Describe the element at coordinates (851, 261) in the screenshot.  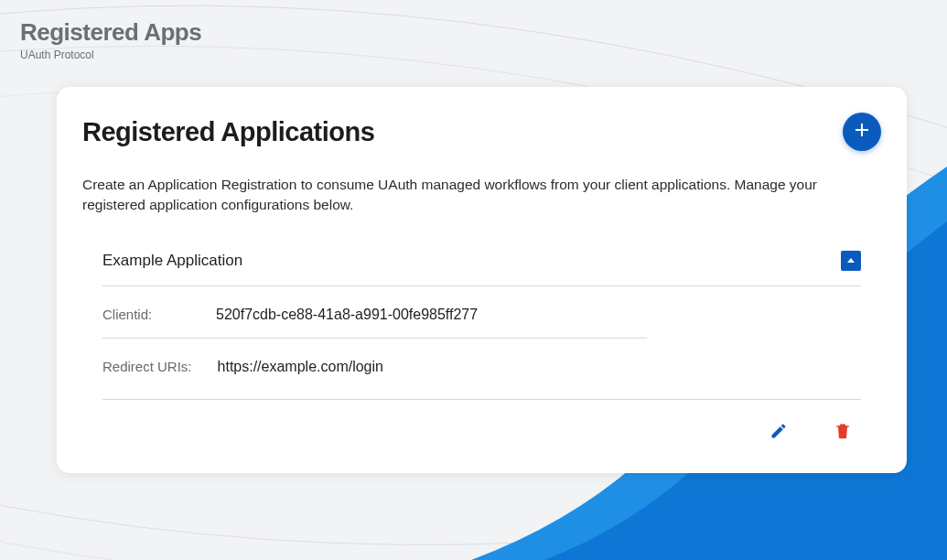
I see `caret-up-icon` at that location.